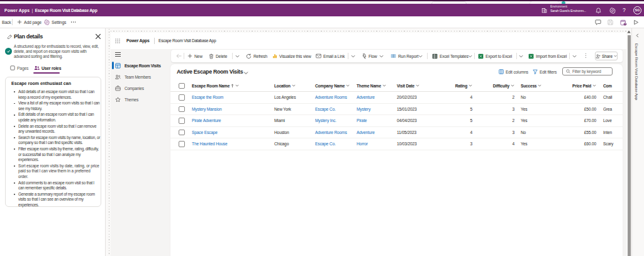 This screenshot has height=256, width=644. Describe the element at coordinates (215, 86) in the screenshot. I see `column-header-escape-room-name: Escape Room Name` at that location.